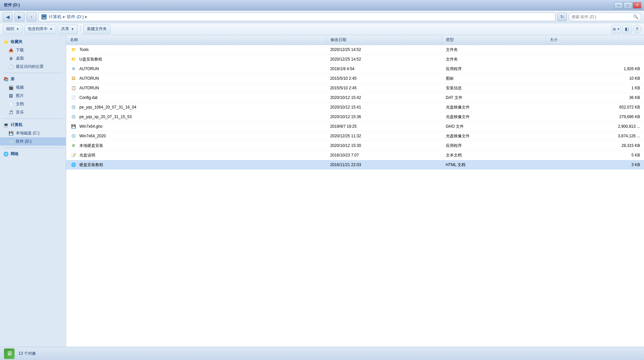  What do you see at coordinates (33, 67) in the screenshot?
I see `sidebar-item-recent: 🕐 最近访问的位置` at bounding box center [33, 67].